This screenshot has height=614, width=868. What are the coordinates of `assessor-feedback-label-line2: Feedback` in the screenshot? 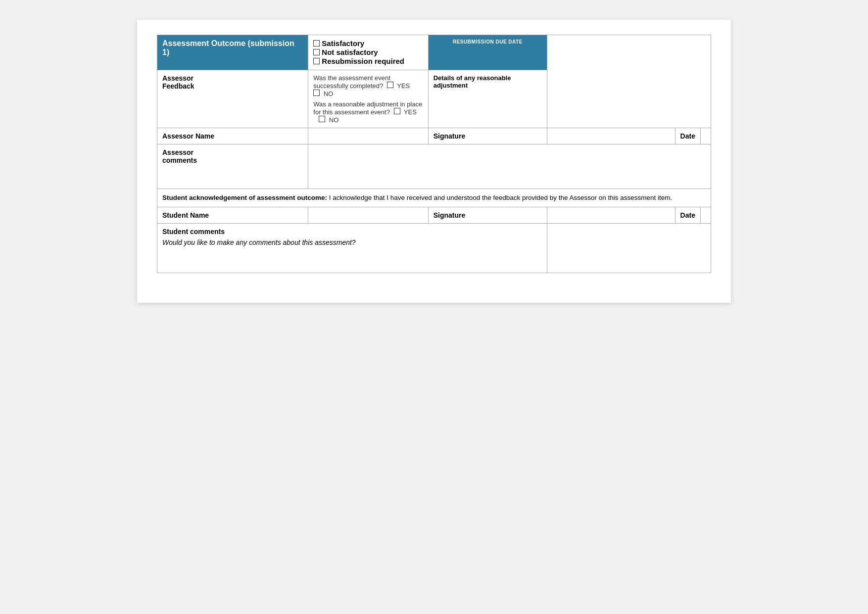 It's located at (178, 86).